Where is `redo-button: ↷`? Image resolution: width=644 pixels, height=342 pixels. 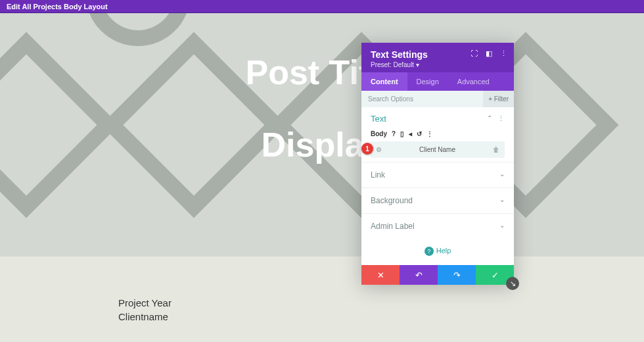 redo-button: ↷ is located at coordinates (457, 275).